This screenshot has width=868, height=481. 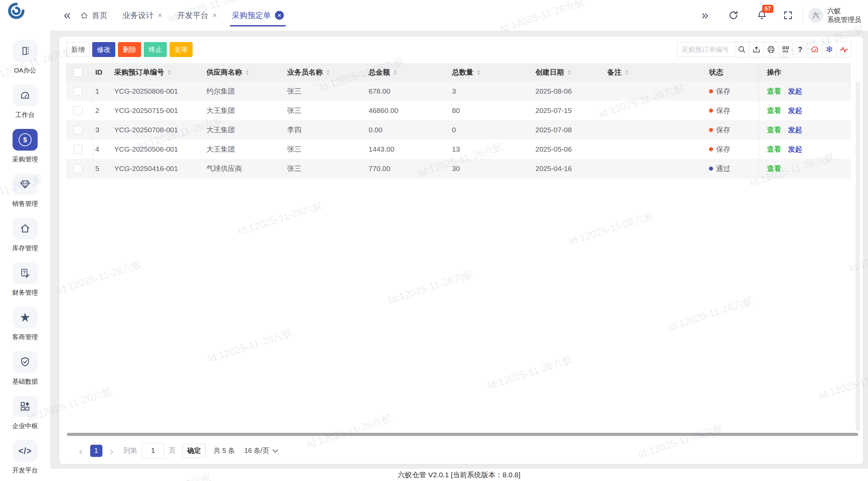 I want to click on sidebar-item-dev-platform: </>开发平台, so click(x=25, y=461).